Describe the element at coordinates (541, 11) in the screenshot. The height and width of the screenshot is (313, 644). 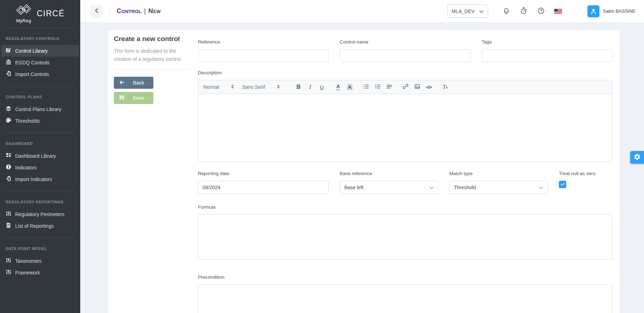
I see `help-button` at that location.